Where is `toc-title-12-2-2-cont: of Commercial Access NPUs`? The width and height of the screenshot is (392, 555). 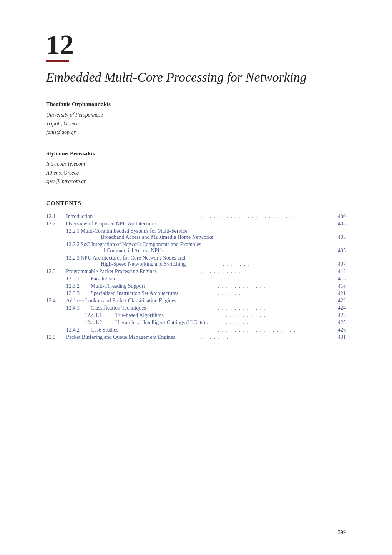 toc-title-12-2-2-cont: of Commercial Access NPUs is located at coordinates (158, 251).